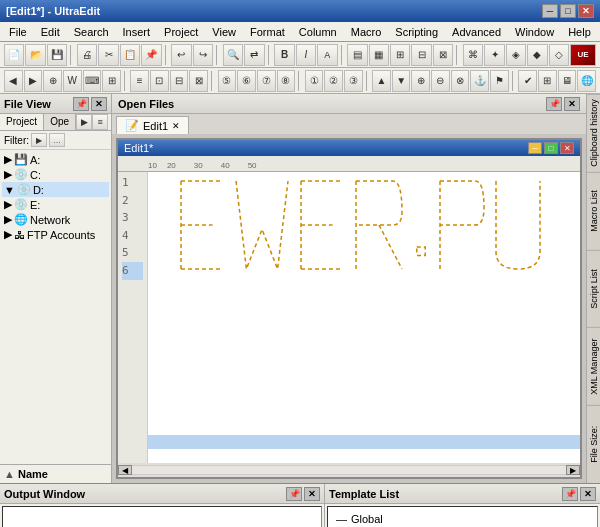 The image size is (600, 527). Describe the element at coordinates (443, 55) in the screenshot. I see `tb11-button: ⊠` at that location.